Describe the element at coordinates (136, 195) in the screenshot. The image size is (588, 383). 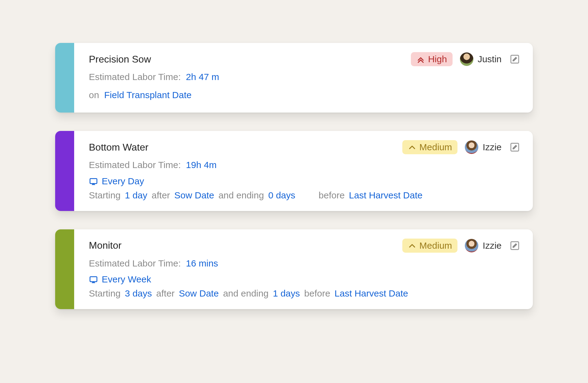
I see `start-offset: 1 day` at that location.